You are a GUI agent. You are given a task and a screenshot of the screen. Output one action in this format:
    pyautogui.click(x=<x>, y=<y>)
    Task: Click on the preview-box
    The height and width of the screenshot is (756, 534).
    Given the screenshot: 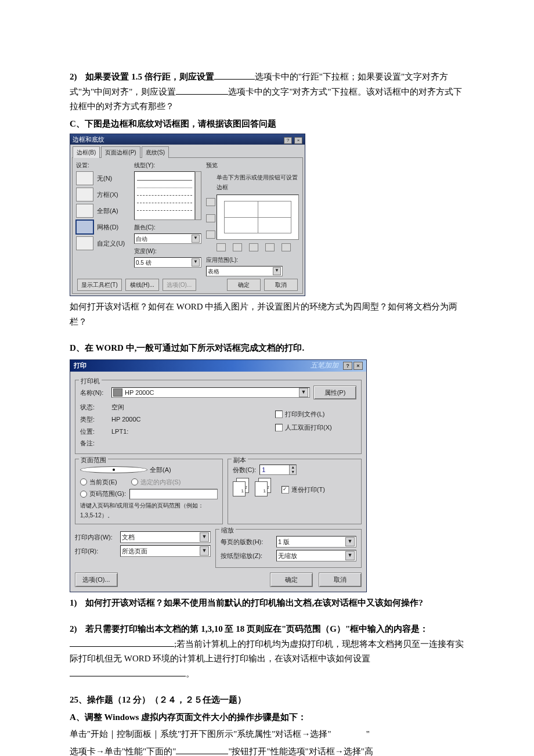 What is the action you would take?
    pyautogui.click(x=258, y=217)
    